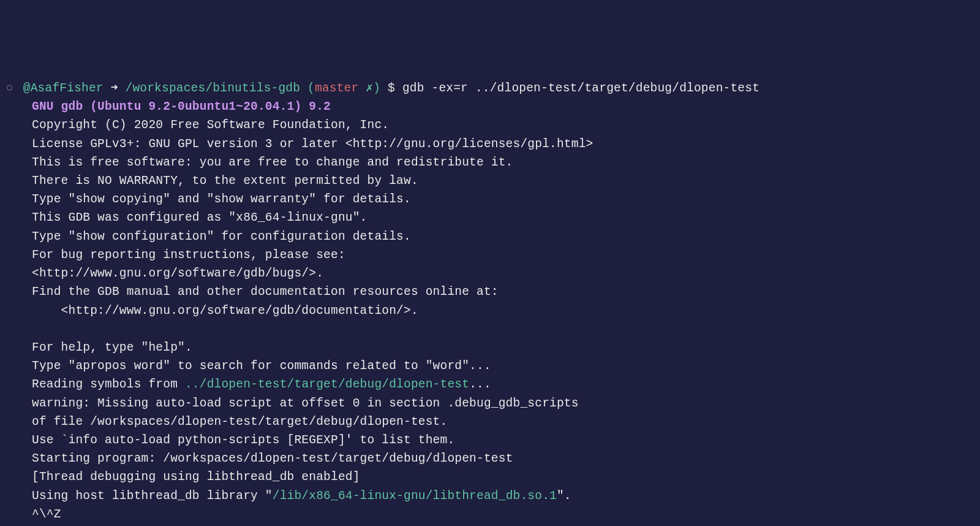 The height and width of the screenshot is (526, 980). Describe the element at coordinates (152, 496) in the screenshot. I see `using-host-prefix: Using host libthread_db library "` at that location.